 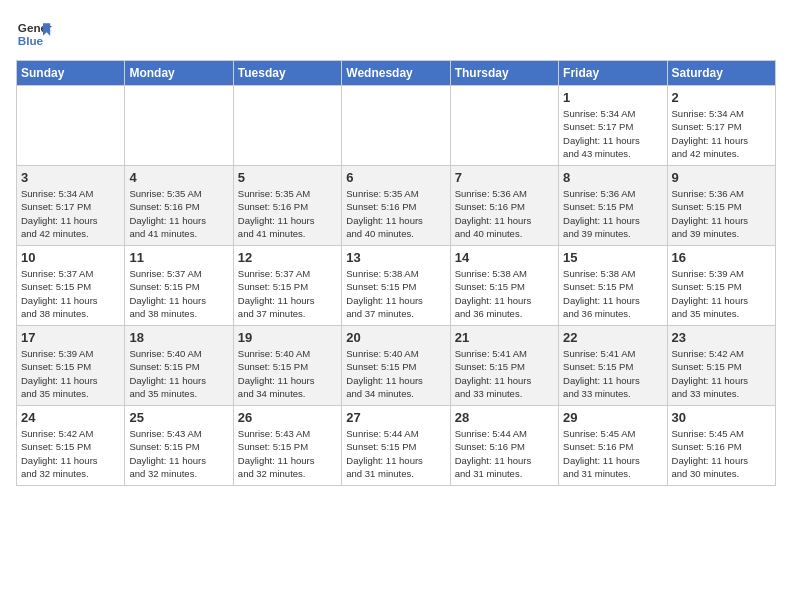 What do you see at coordinates (504, 418) in the screenshot?
I see `day-number: 28` at bounding box center [504, 418].